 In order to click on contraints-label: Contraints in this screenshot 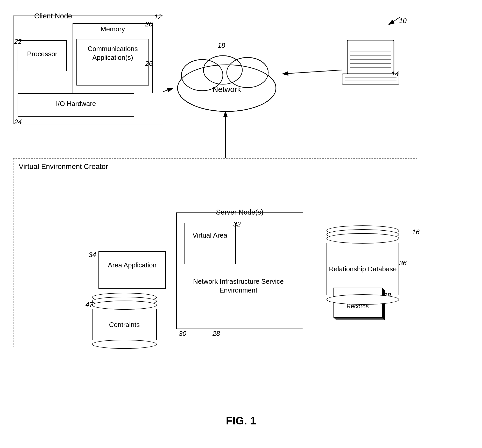, I will do `click(124, 325)`.